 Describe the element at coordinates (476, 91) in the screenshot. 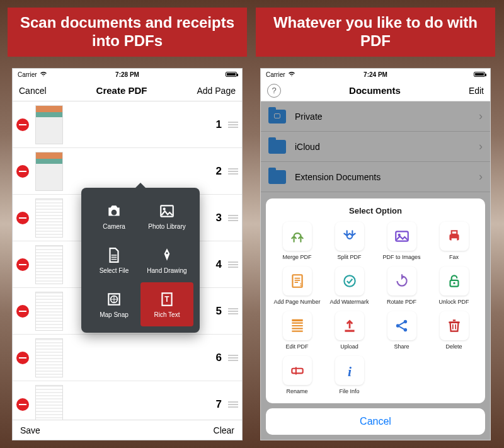

I see `edit-button: Edit` at that location.